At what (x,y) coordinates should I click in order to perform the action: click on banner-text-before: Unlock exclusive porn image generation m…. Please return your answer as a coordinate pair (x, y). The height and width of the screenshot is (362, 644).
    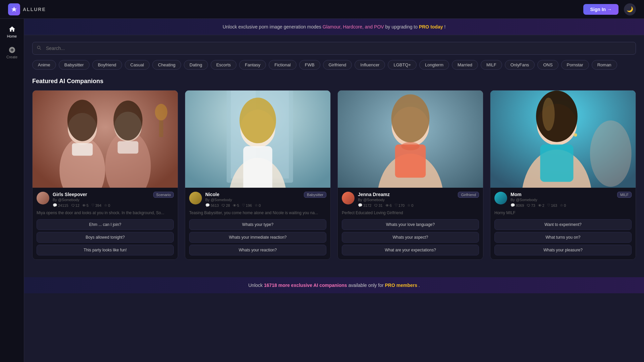
    Looking at the image, I should click on (273, 27).